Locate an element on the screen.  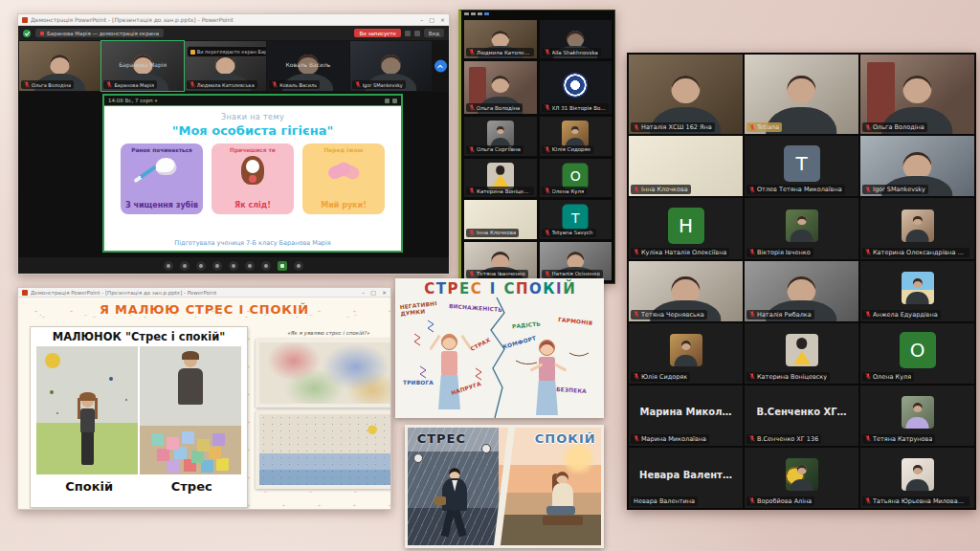
slides-grid-icon is located at coordinates (217, 266).